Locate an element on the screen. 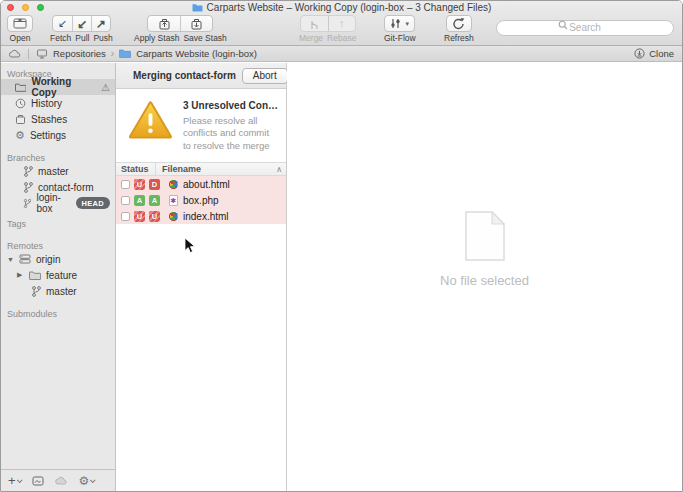 The height and width of the screenshot is (492, 683). gear-icon: ⚙ is located at coordinates (84, 481).